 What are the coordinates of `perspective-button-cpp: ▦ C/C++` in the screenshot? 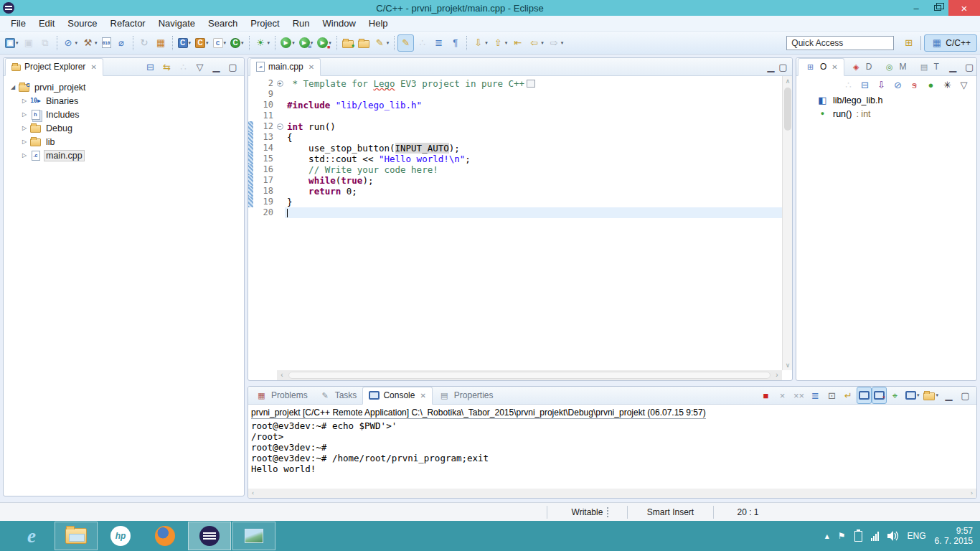 It's located at (951, 43).